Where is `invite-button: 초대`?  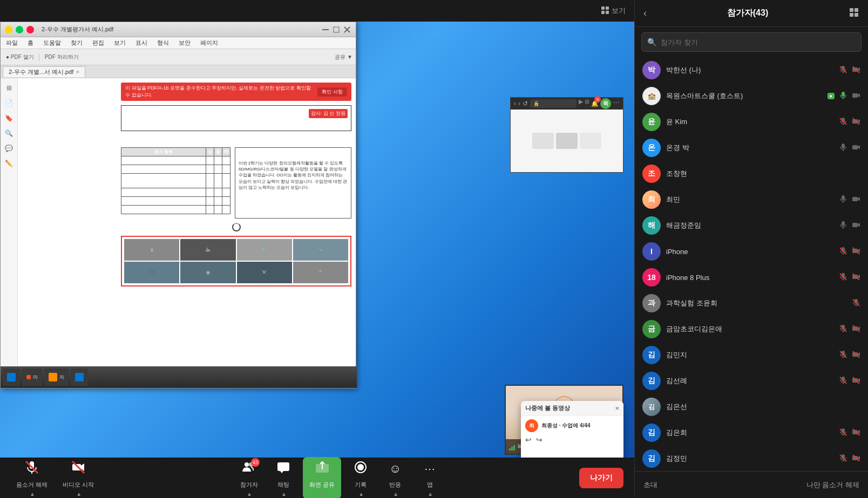
invite-button: 초대 is located at coordinates (650, 485).